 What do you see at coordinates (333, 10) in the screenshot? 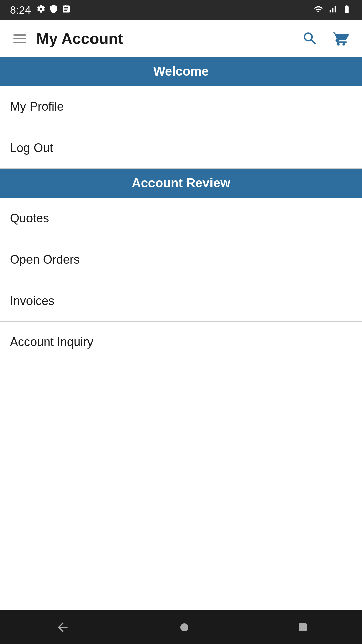
I see `status-bar-right` at bounding box center [333, 10].